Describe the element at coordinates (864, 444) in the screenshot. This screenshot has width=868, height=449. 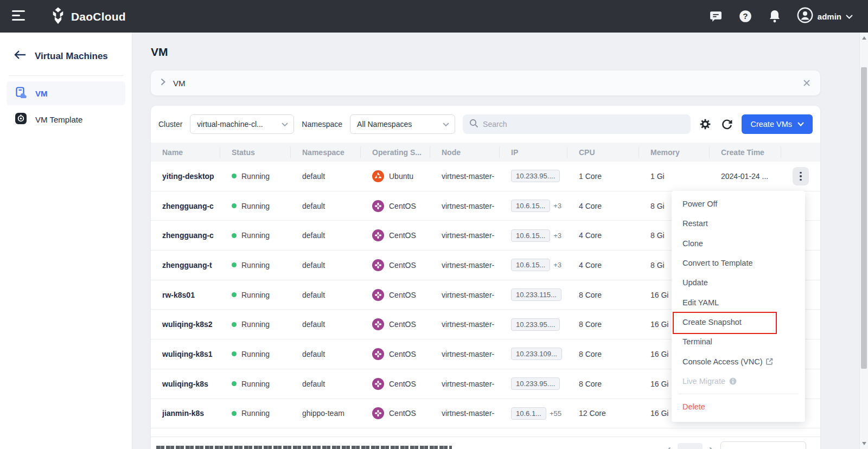
I see `scroll-down-icon` at that location.